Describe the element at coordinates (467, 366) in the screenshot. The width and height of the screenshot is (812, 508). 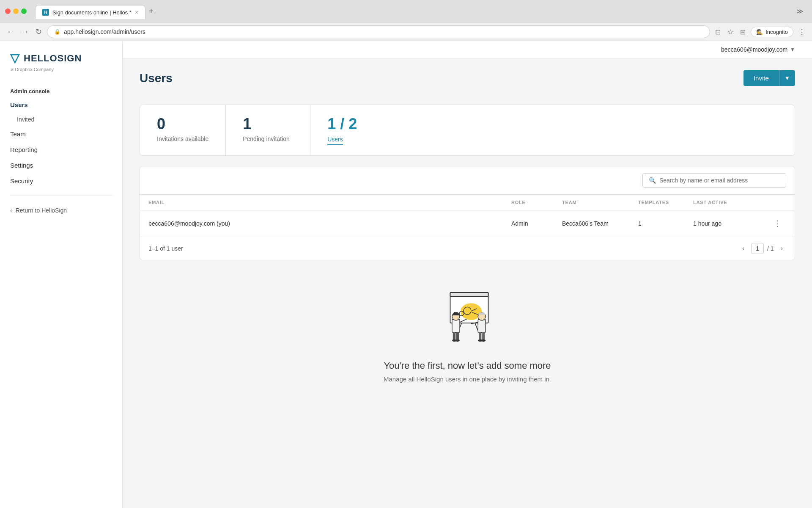
I see `illustration-title: You're the first, now let's add some mor…` at that location.